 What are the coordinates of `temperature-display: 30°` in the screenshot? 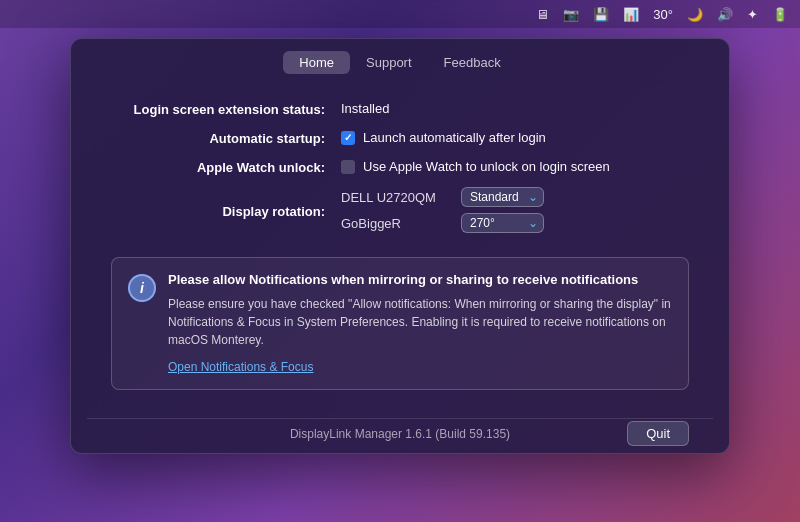 It's located at (663, 14).